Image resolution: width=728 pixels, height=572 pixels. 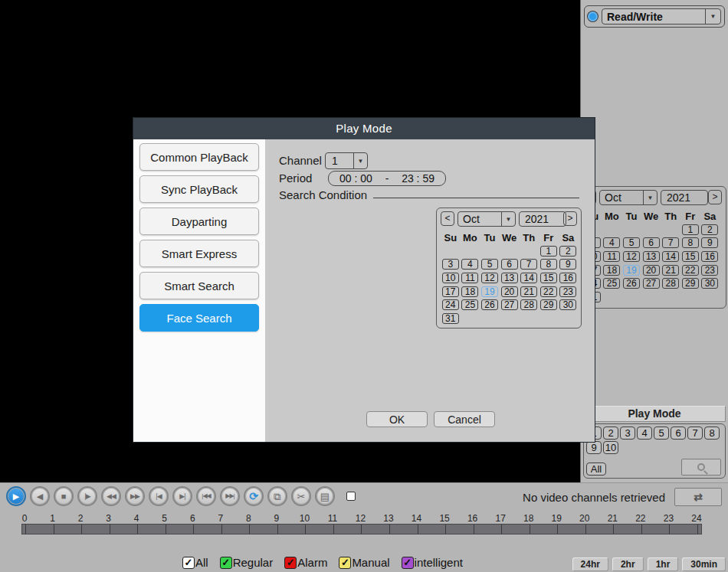 I want to click on cancel-button: Cancel, so click(x=464, y=420).